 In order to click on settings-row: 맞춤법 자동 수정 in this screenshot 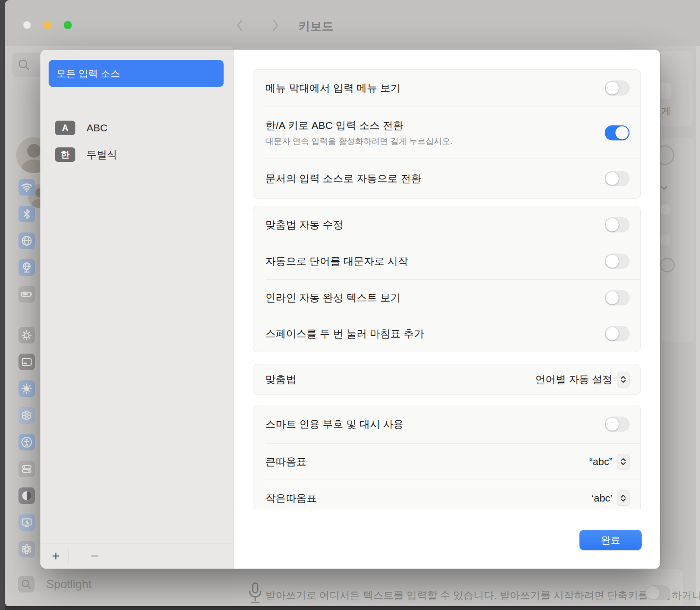, I will do `click(447, 225)`.